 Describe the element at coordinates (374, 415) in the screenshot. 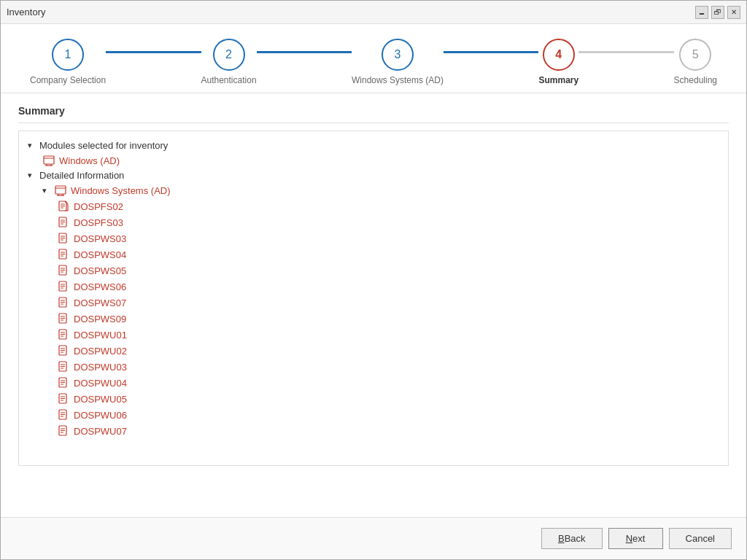

I see `node-item-13: DOSPWU06` at that location.